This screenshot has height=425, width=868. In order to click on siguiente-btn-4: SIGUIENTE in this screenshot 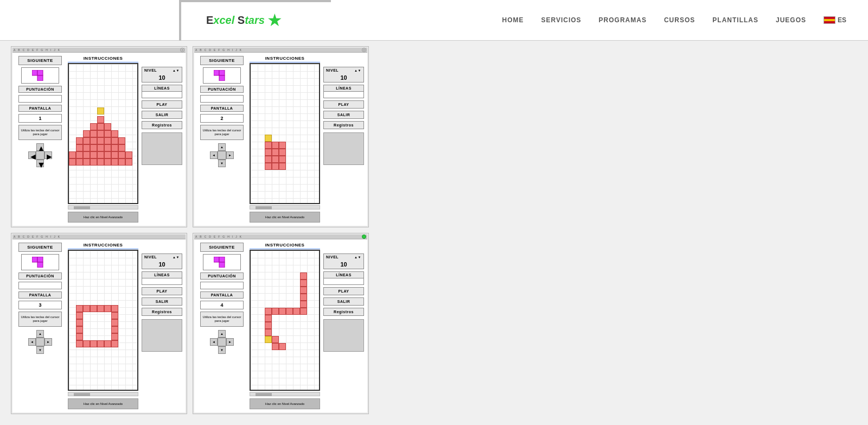, I will do `click(222, 248)`.